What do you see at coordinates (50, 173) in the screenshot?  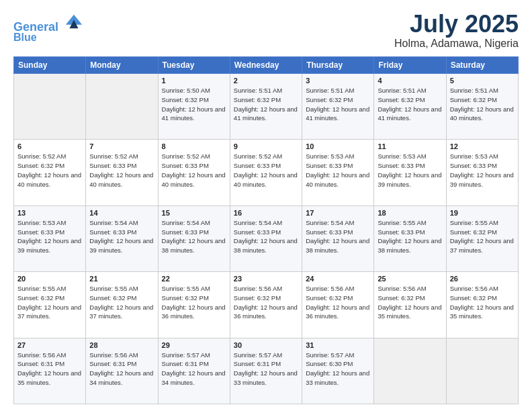 I see `table-row: 6Sunrise: 5:52 AM Sunset: 6:32 PM Daylig…` at bounding box center [50, 173].